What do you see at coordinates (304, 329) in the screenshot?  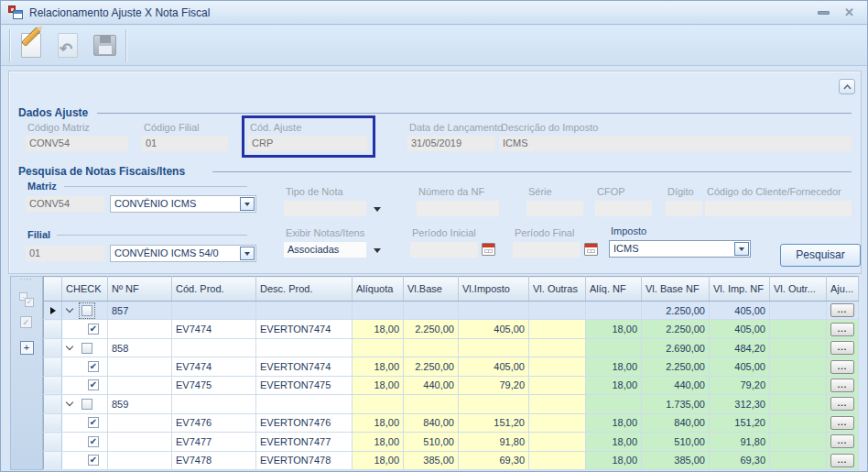 I see `cell-desc-prod: EVERTON7474` at bounding box center [304, 329].